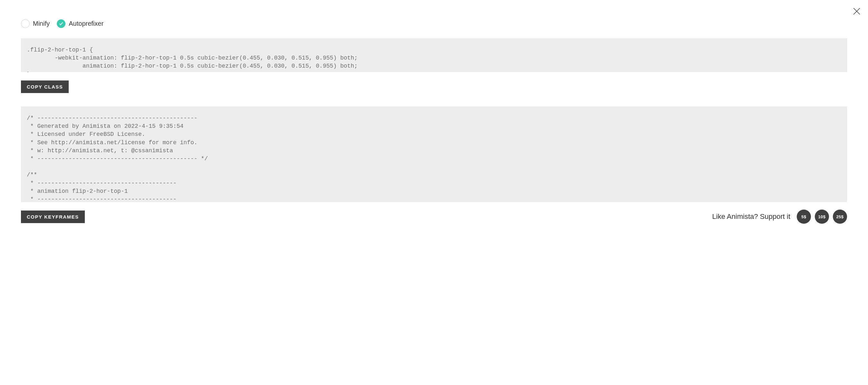  Describe the element at coordinates (35, 24) in the screenshot. I see `minify-option: Minify` at that location.